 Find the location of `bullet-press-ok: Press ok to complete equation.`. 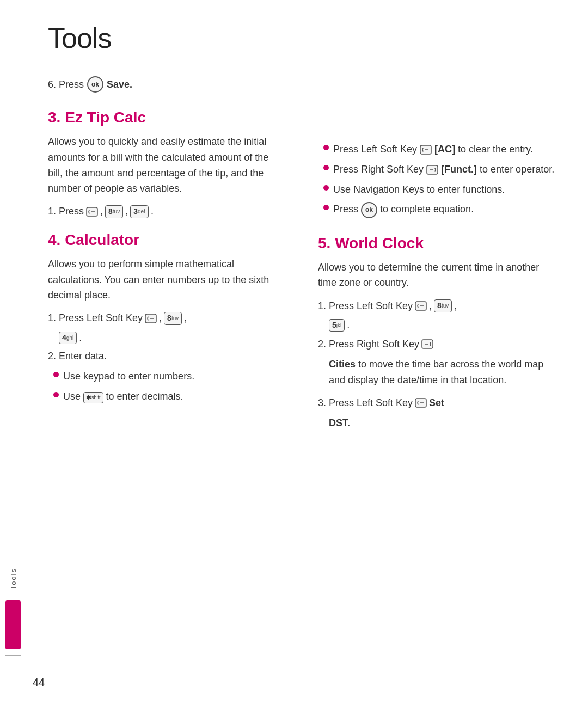

bullet-press-ok: Press ok to complete equation. is located at coordinates (439, 210).